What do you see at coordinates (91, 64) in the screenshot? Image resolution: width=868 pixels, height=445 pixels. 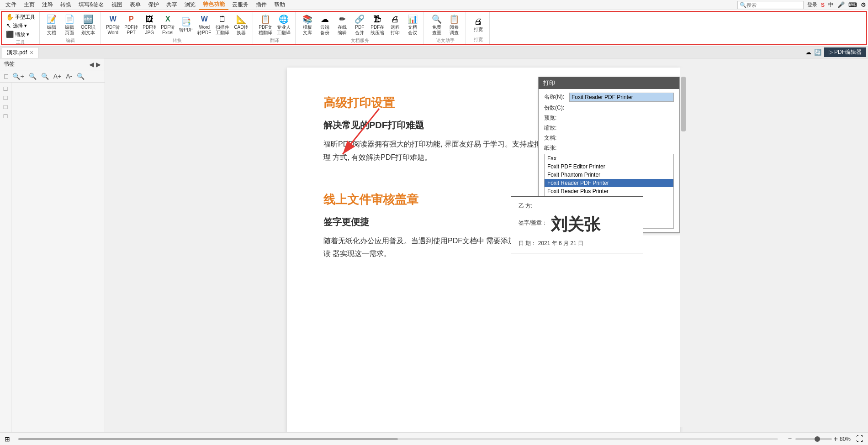 I see `sidebar-prev-icon: ◀` at bounding box center [91, 64].